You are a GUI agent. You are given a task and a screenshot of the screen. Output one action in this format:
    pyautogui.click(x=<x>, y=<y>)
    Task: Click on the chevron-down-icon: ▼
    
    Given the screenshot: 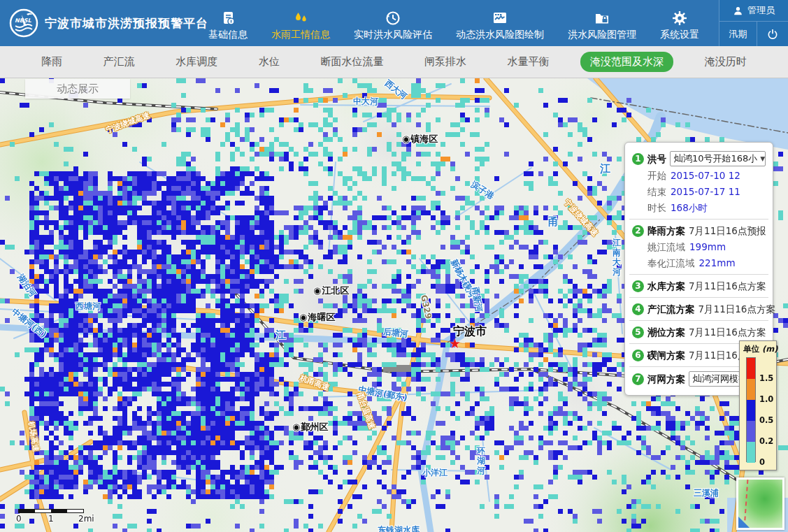 What is the action you would take?
    pyautogui.click(x=762, y=159)
    